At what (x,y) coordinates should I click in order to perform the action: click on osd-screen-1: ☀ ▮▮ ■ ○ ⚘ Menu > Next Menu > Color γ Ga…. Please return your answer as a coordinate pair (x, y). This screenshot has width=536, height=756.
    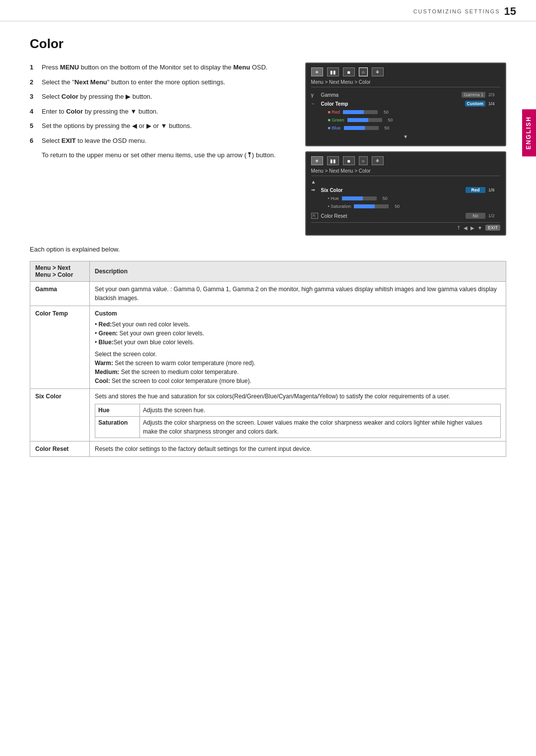
    Looking at the image, I should click on (406, 104).